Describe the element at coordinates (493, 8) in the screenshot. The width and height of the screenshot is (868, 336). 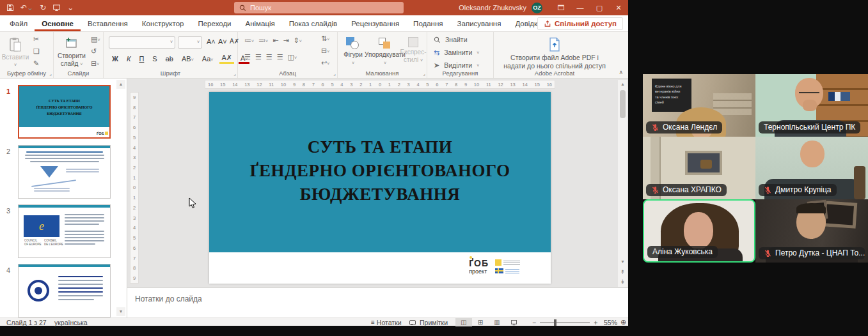
I see `account-name: Oleksandr Zhukovsky` at that location.